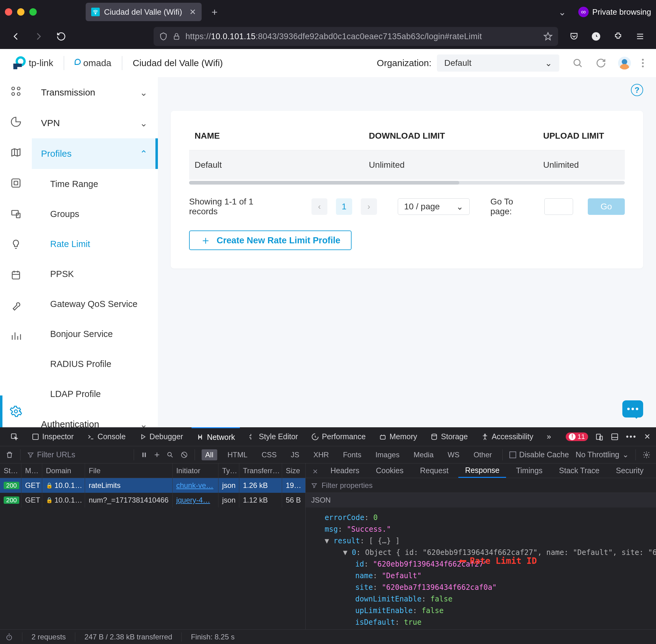 This screenshot has width=656, height=644. Describe the element at coordinates (643, 63) in the screenshot. I see `kebab-menu-icon` at that location.